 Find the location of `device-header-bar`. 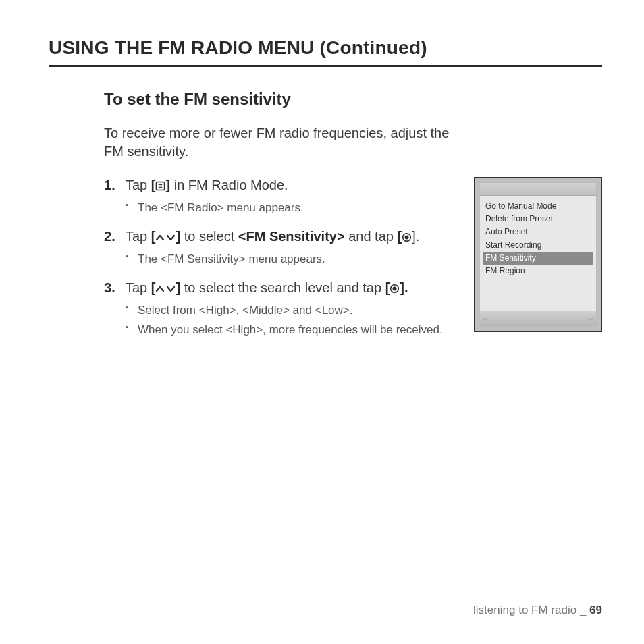

device-header-bar is located at coordinates (538, 189).